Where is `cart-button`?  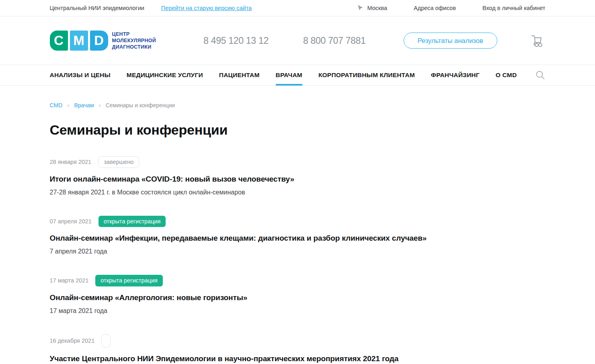
cart-button is located at coordinates (538, 41).